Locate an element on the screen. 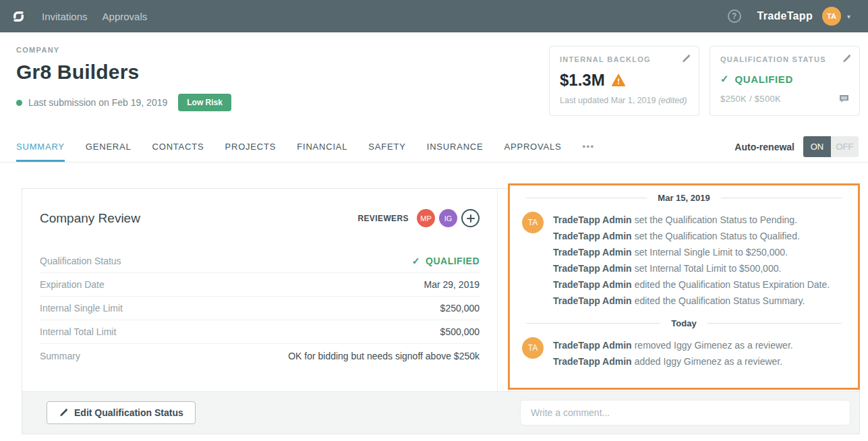 This screenshot has width=868, height=441. qualification-status-value: QUALIFIED is located at coordinates (764, 80).